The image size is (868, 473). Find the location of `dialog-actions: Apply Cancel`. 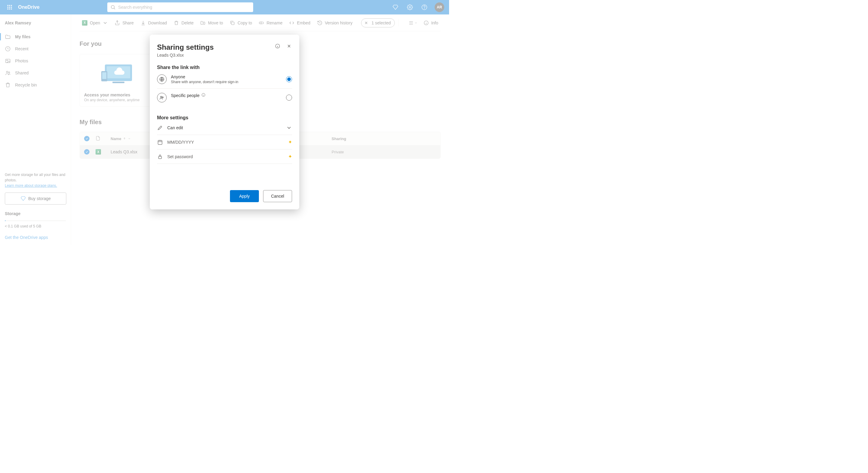

dialog-actions: Apply Cancel is located at coordinates (261, 196).